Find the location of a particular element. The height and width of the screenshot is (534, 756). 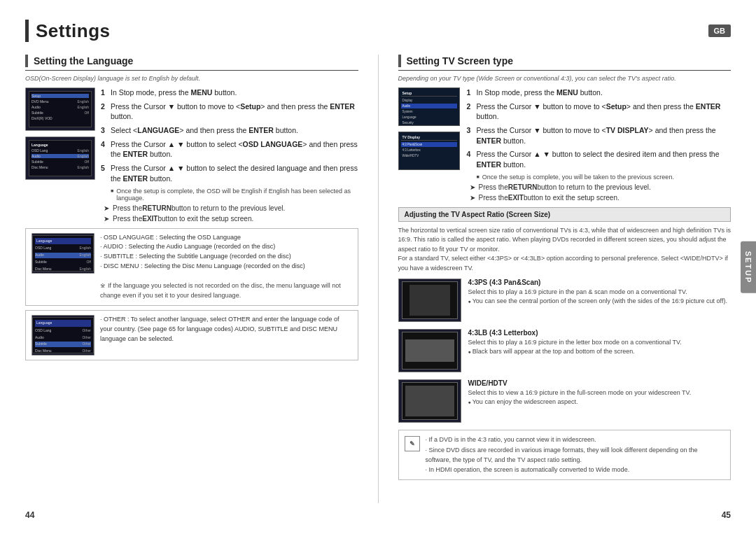

ib2-r2: OSD Lang Other is located at coordinates (63, 331).